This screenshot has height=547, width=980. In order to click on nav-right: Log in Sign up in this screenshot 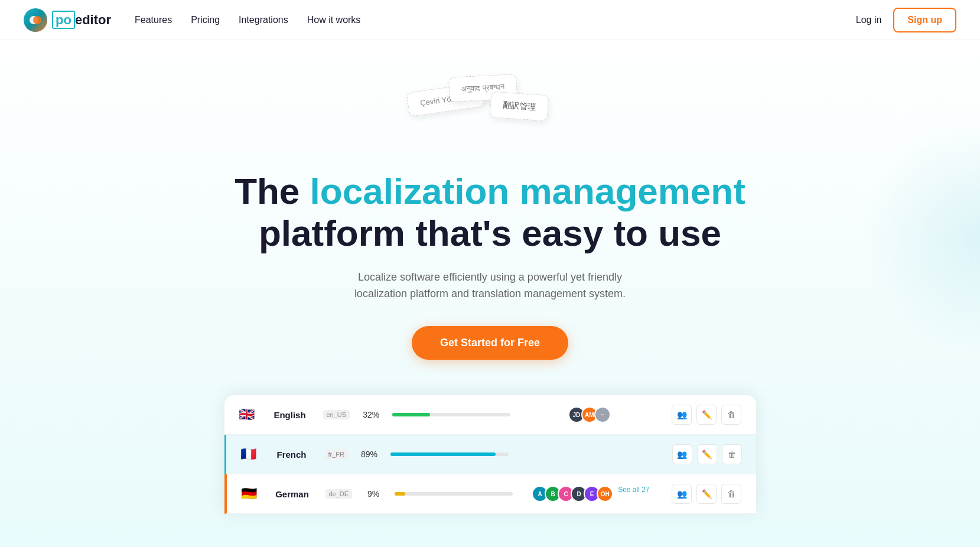, I will do `click(906, 20)`.